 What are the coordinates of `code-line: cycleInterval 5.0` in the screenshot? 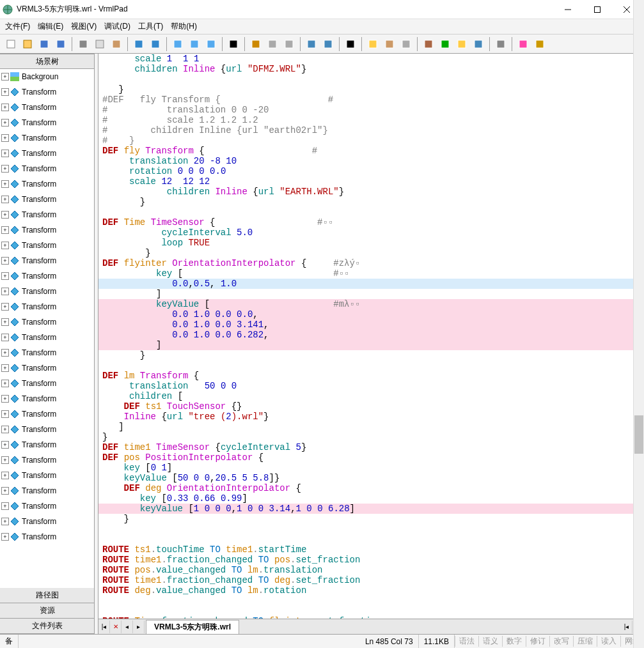 It's located at (371, 233).